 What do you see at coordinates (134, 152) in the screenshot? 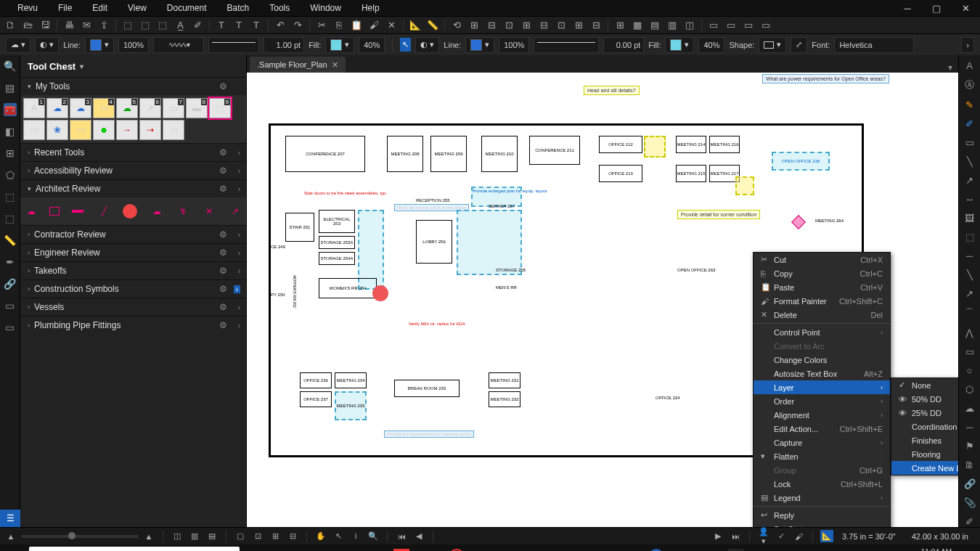
I see `section-recent: ›Recent Tools⚙›` at bounding box center [134, 152].